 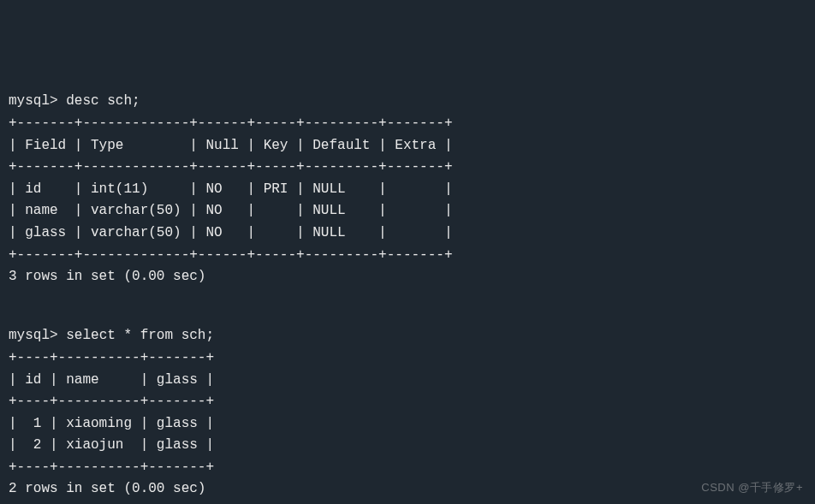 I want to click on select-row: | 2 | xiaojun | glass |, so click(x=111, y=445).